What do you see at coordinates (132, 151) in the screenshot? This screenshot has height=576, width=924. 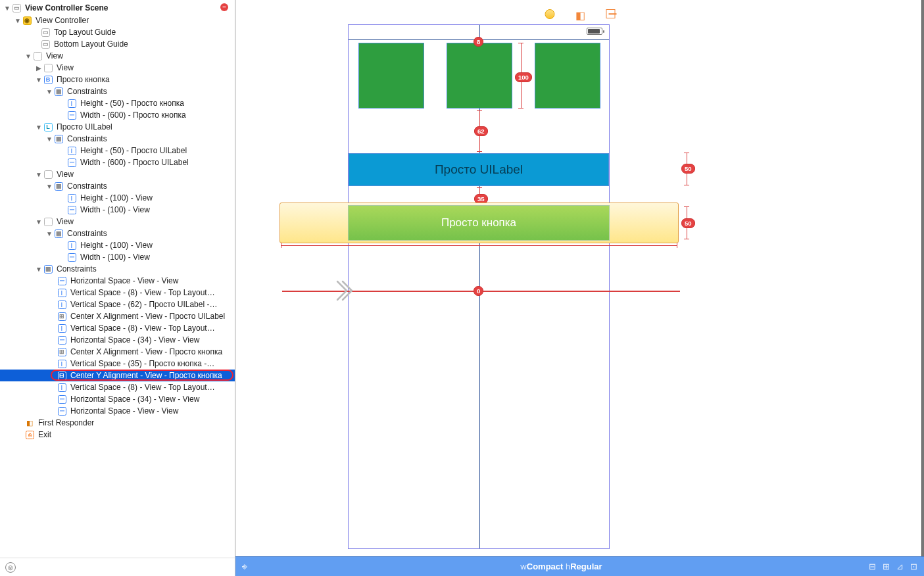 I see `label: Height - (50) - Просто UILabel` at bounding box center [132, 151].